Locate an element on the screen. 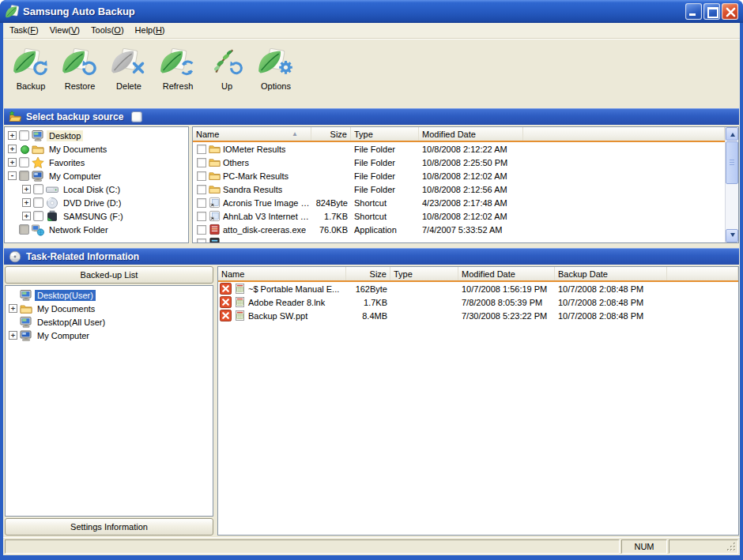 This screenshot has height=560, width=743. expander-icon: - is located at coordinates (13, 175).